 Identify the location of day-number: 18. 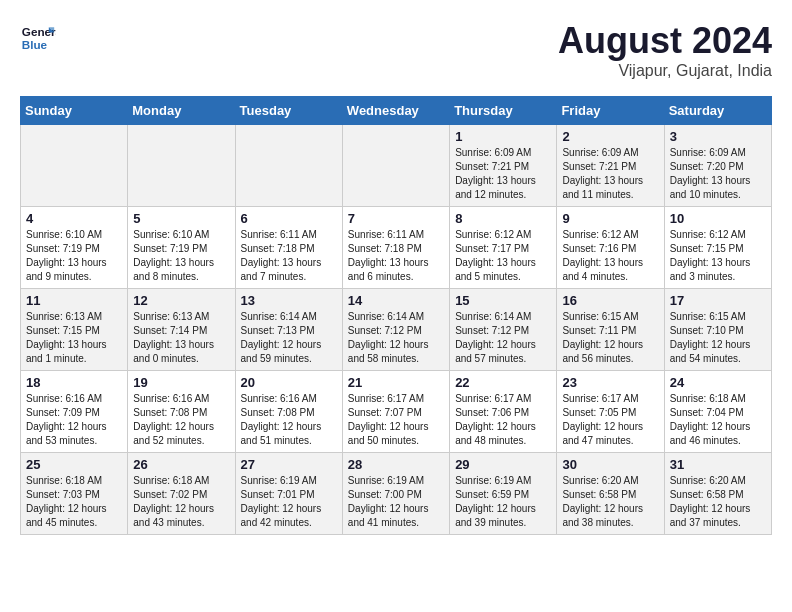
(74, 382).